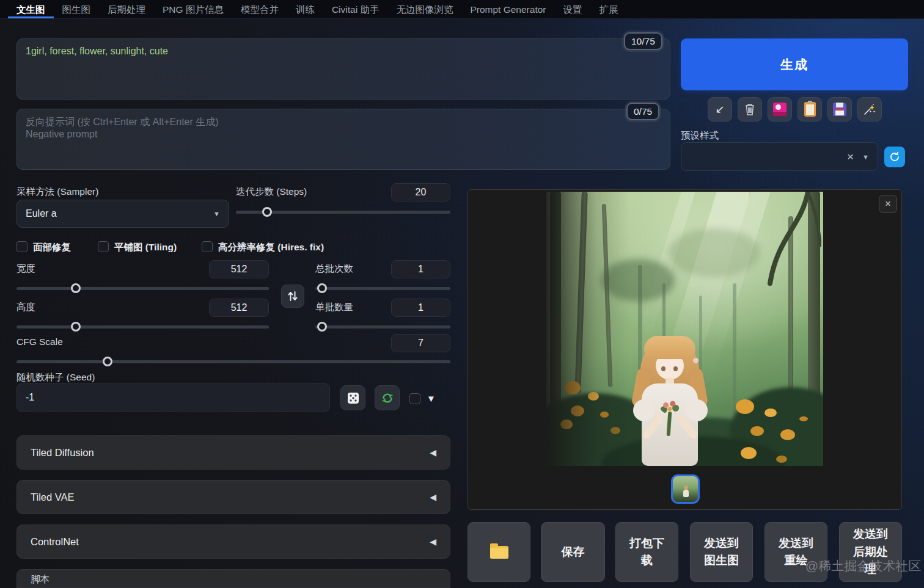  I want to click on clipboard-icon, so click(810, 109).